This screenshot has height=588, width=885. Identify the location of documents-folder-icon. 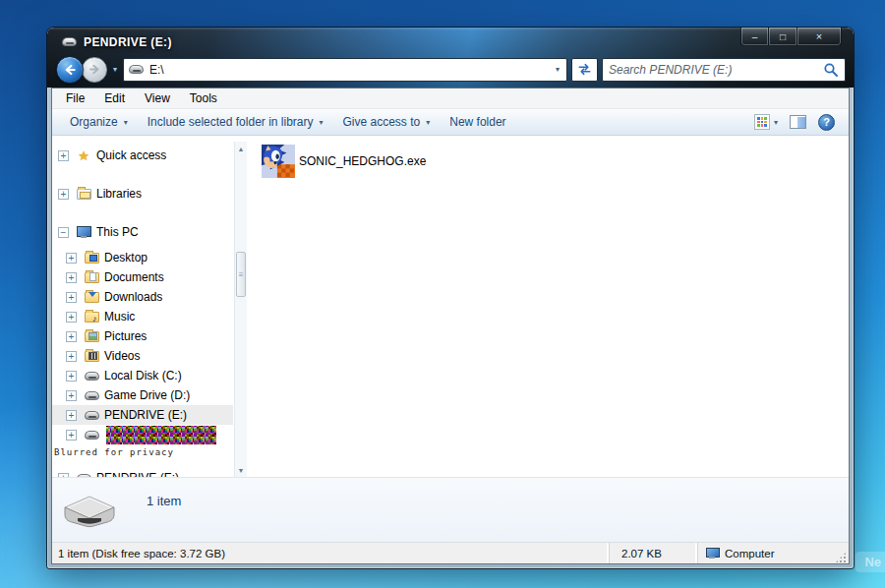
(92, 277).